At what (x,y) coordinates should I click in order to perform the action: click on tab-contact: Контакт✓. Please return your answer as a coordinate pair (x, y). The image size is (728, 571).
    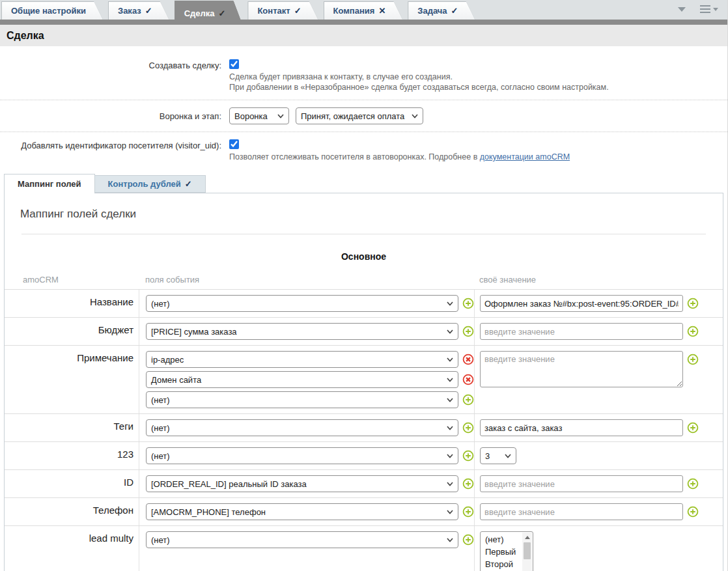
    Looking at the image, I should click on (283, 10).